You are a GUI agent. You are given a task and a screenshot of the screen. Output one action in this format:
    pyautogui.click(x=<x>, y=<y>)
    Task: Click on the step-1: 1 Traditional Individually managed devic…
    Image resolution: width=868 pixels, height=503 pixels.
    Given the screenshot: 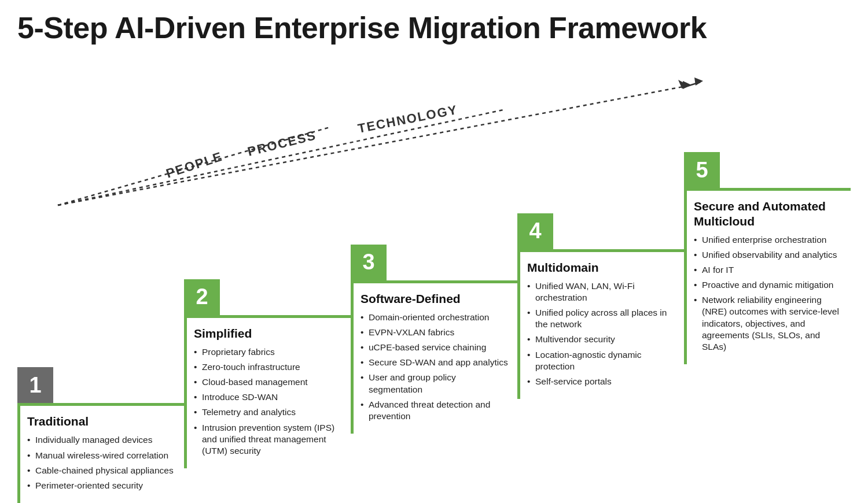 What is the action you would take?
    pyautogui.click(x=101, y=435)
    